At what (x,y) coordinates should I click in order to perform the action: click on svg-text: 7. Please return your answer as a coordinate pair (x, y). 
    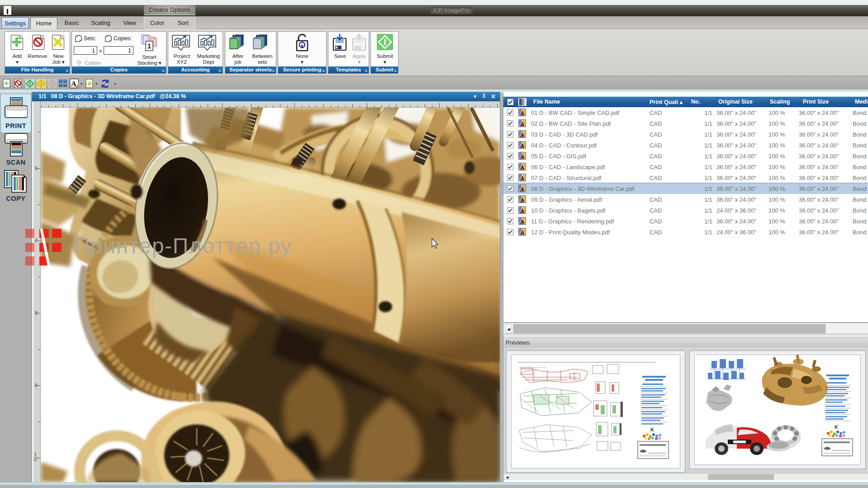
    Looking at the image, I should click on (36, 241).